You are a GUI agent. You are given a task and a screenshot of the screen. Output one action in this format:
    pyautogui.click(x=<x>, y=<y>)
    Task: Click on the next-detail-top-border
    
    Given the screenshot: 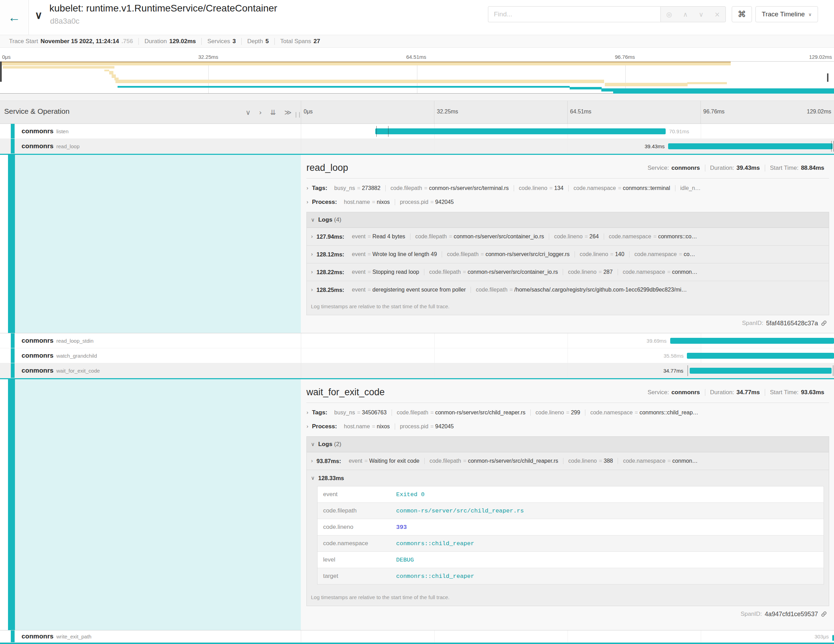 What is the action you would take?
    pyautogui.click(x=417, y=643)
    